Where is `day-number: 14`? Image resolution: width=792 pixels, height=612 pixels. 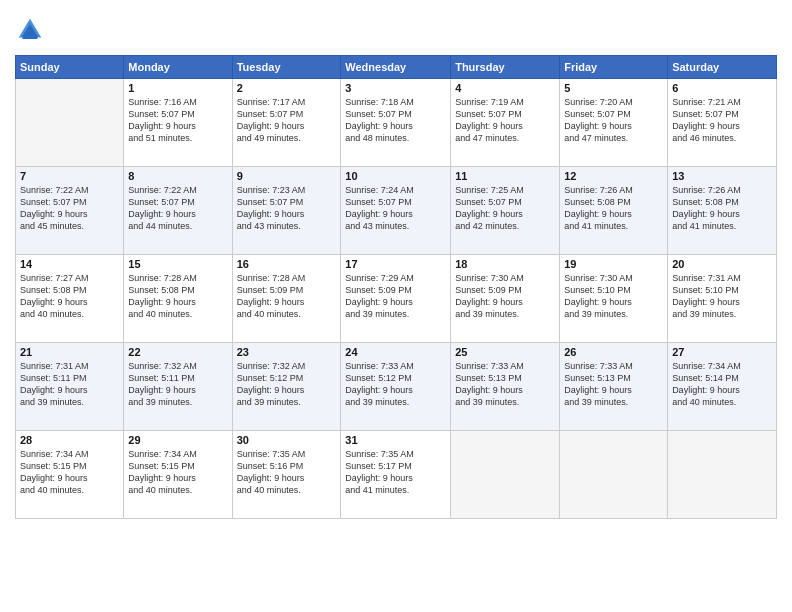
day-number: 14 is located at coordinates (70, 264).